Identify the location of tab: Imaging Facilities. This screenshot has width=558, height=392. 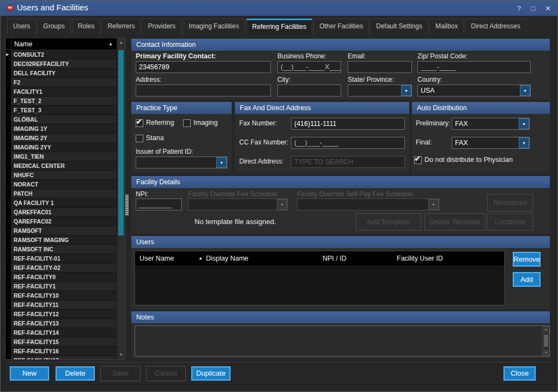
(214, 26).